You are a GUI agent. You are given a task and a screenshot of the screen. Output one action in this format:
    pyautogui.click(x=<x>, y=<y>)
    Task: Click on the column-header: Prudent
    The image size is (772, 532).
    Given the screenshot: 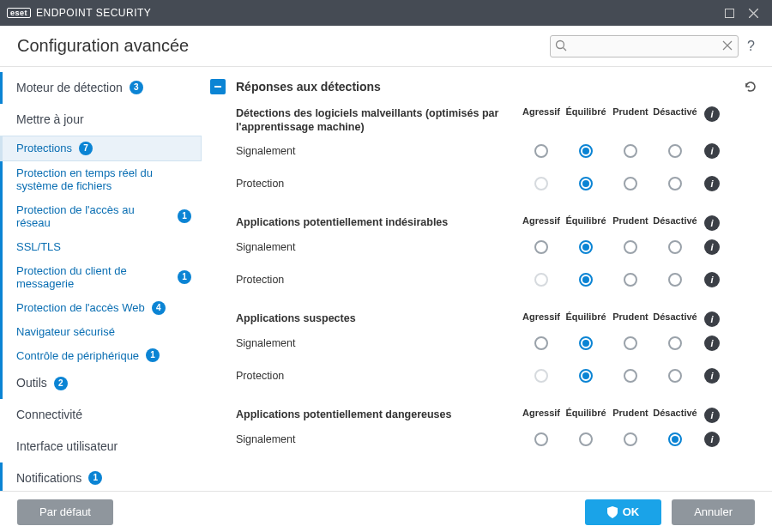 What is the action you would take?
    pyautogui.click(x=630, y=221)
    